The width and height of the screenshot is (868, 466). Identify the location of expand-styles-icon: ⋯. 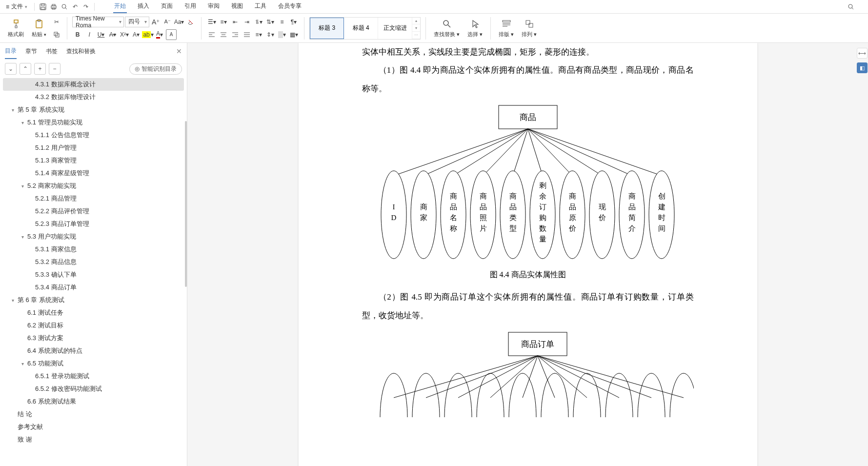
(416, 35).